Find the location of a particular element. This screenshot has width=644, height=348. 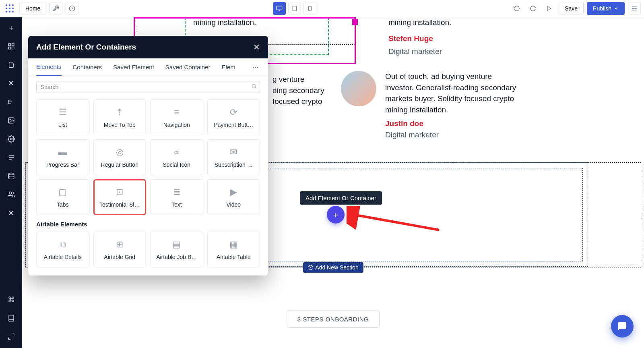

crossed-tools-icon: ✕ is located at coordinates (11, 83).